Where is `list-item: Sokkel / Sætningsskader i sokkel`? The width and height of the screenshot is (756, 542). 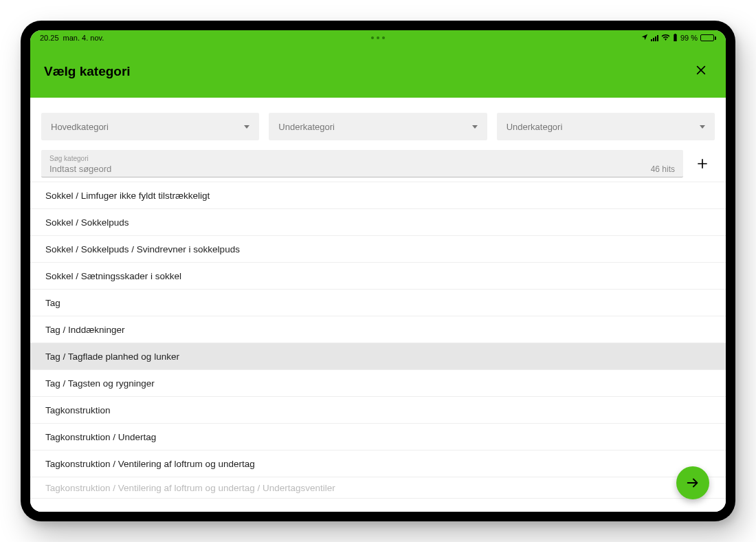 list-item: Sokkel / Sætningsskader i sokkel is located at coordinates (378, 276).